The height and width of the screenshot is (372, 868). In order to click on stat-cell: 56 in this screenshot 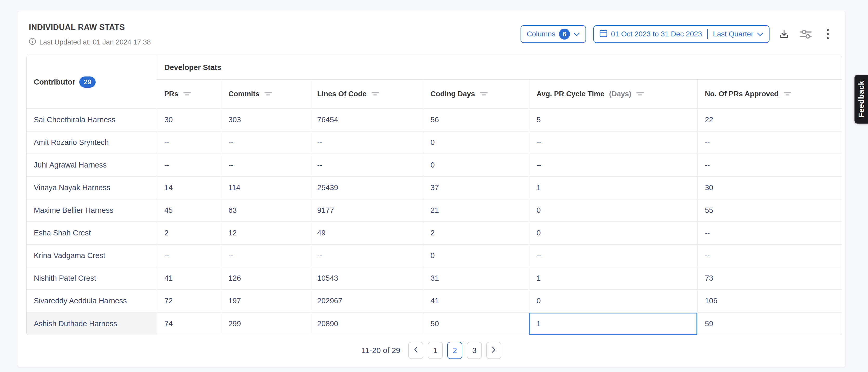, I will do `click(476, 120)`.